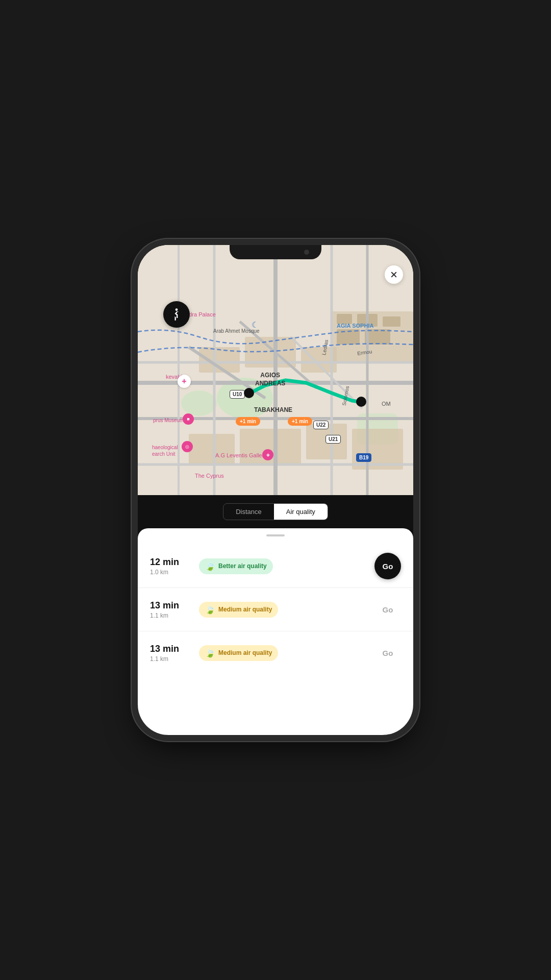 Image resolution: width=551 pixels, height=980 pixels. Describe the element at coordinates (276, 632) in the screenshot. I see `routes-card: 12 min 1.0 km 🍃 Better air quality Go 1` at that location.